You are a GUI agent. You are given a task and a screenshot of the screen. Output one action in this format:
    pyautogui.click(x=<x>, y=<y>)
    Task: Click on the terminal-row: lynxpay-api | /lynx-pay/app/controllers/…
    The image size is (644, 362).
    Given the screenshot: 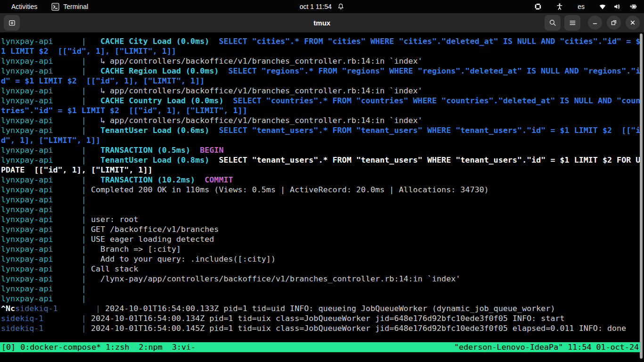 What is the action you would take?
    pyautogui.click(x=321, y=279)
    